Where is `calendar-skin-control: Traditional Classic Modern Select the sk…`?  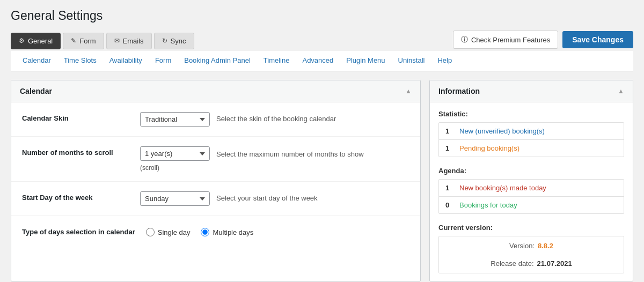 calendar-skin-control: Traditional Classic Modern Select the sk… is located at coordinates (275, 119).